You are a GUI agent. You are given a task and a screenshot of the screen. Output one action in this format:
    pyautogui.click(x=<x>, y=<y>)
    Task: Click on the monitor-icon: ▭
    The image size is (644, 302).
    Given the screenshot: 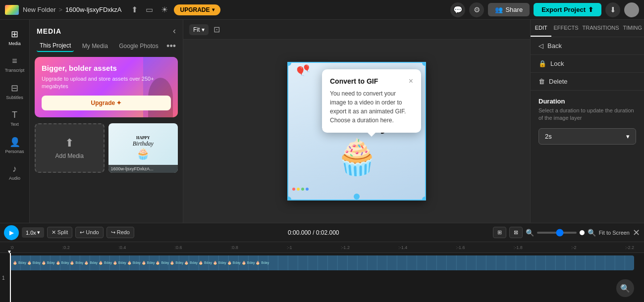 What is the action you would take?
    pyautogui.click(x=150, y=10)
    